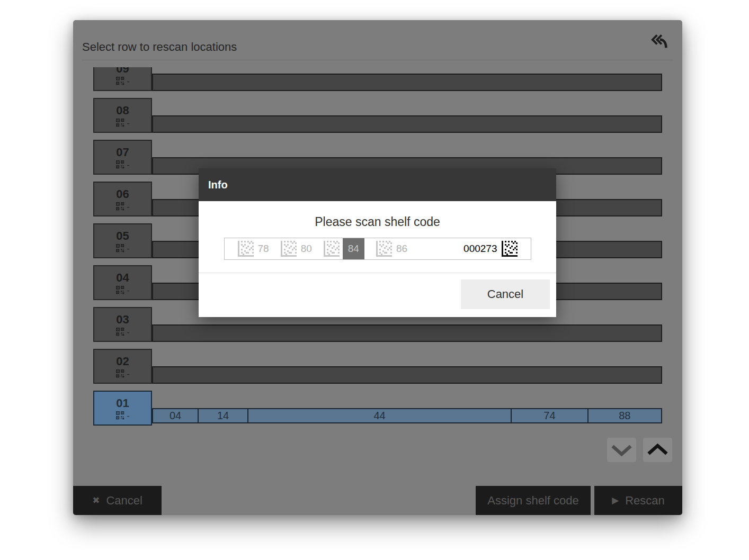 This screenshot has height=560, width=749. Describe the element at coordinates (377, 291) in the screenshot. I see `dialog-footer: Cancel` at that location.